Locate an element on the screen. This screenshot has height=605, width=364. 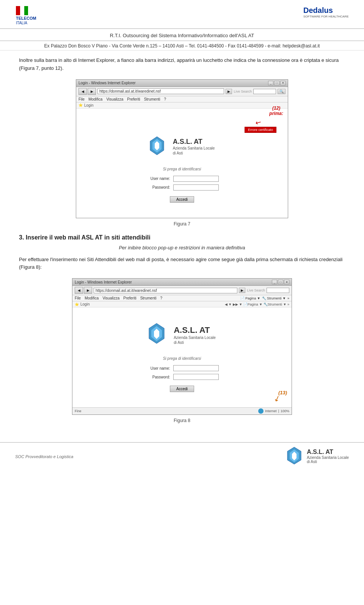
username-row-7: User name: is located at coordinates (182, 179).